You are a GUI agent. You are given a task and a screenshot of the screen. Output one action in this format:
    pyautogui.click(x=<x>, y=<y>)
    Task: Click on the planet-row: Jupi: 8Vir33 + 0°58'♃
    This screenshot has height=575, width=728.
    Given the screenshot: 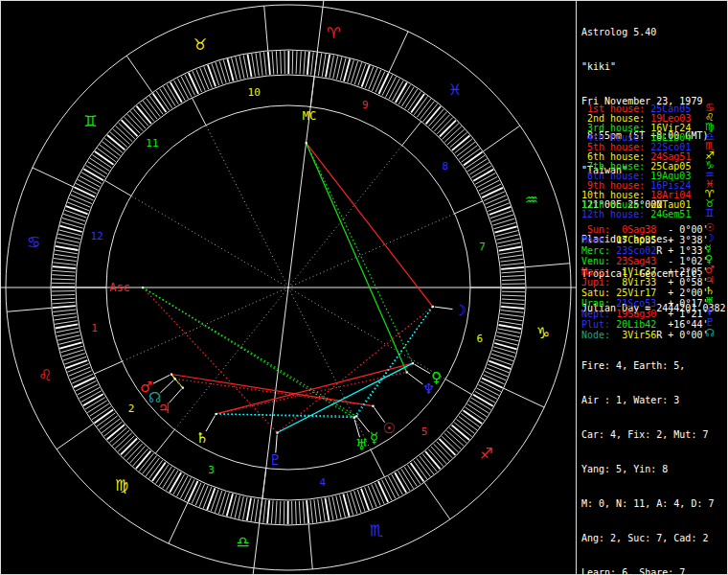 What is the action you would take?
    pyautogui.click(x=645, y=282)
    